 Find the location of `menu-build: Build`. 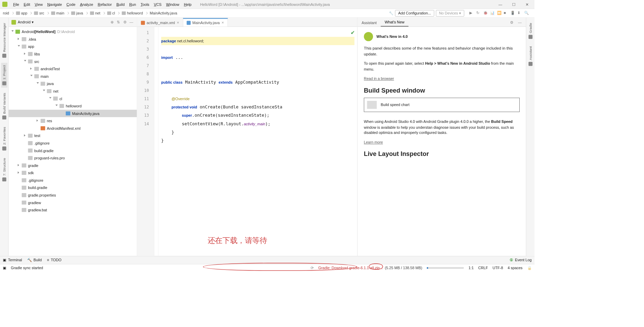

menu-build: Build is located at coordinates (121, 4).